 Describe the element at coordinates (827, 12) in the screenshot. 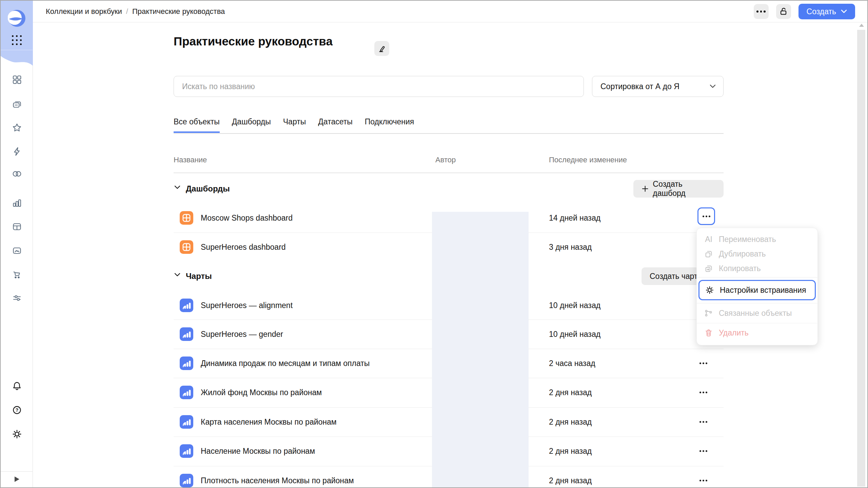

I see `create-button: Создать` at that location.